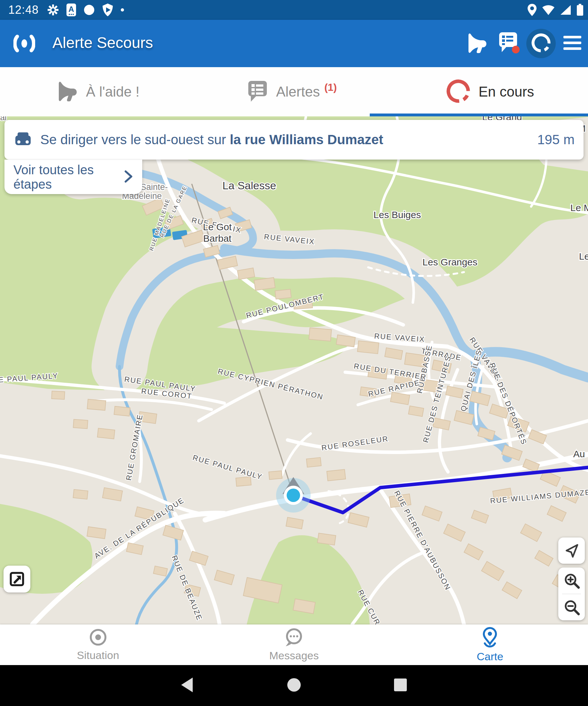  What do you see at coordinates (228, 467) in the screenshot?
I see `street-label: RUE PAUL PAULY` at bounding box center [228, 467].